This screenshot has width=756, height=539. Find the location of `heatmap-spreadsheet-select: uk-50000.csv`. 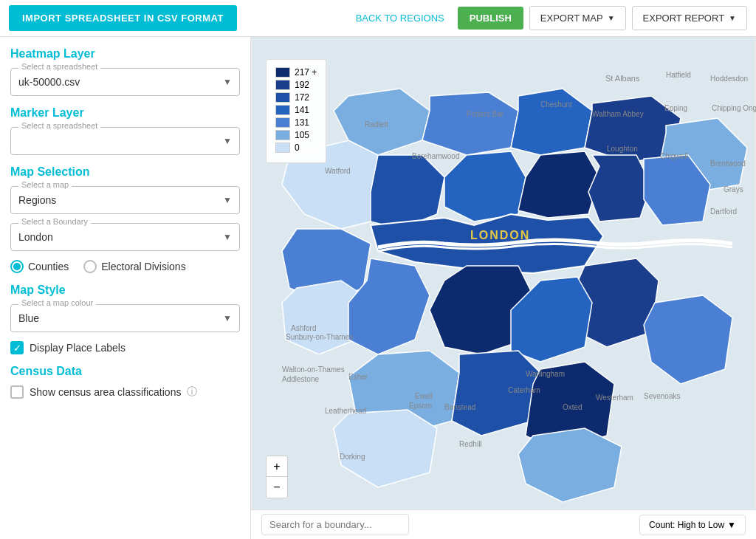

heatmap-spreadsheet-select: uk-50000.csv is located at coordinates (126, 82).